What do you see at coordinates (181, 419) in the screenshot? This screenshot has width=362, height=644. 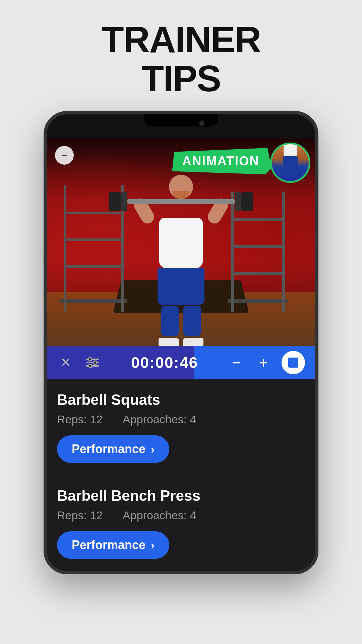 I see `exercise-meta-1: Reps: 12 Approaches: 4` at bounding box center [181, 419].